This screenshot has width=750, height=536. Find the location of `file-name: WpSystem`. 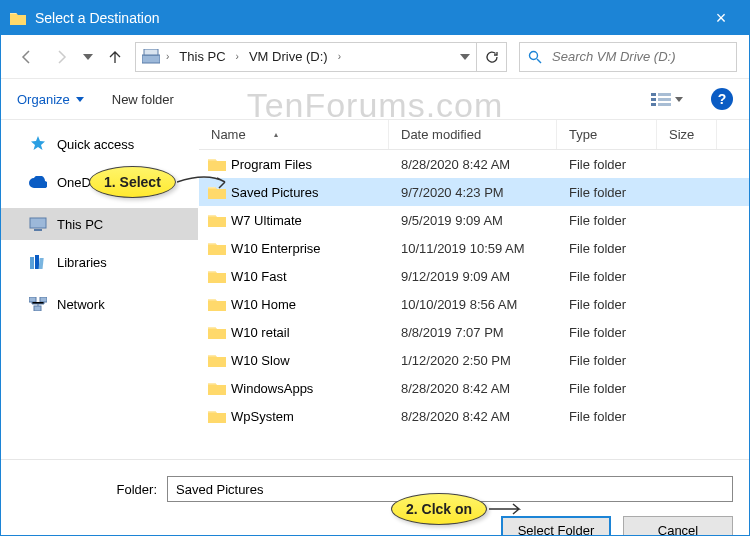

file-name: WpSystem is located at coordinates (308, 416).